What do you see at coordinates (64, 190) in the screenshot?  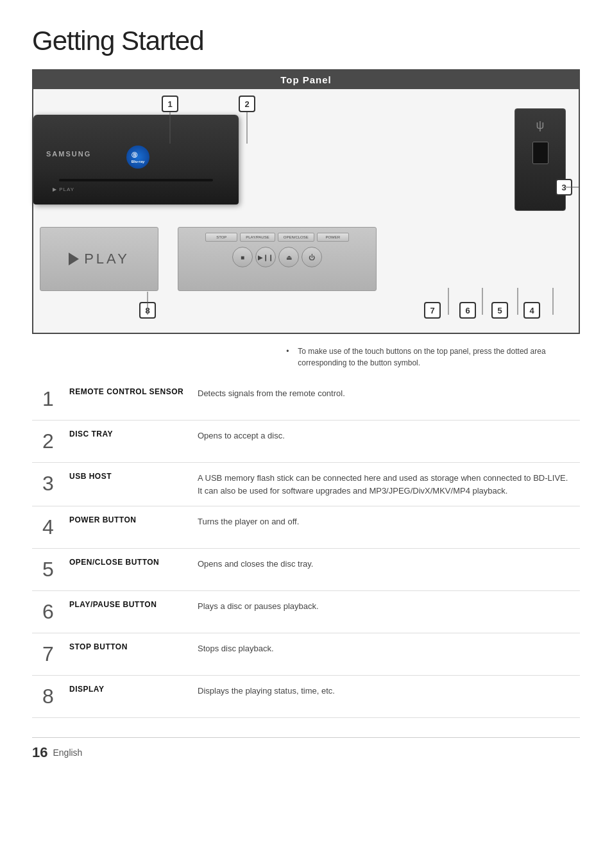 I see `play-label-small: ▶ PLAY` at bounding box center [64, 190].